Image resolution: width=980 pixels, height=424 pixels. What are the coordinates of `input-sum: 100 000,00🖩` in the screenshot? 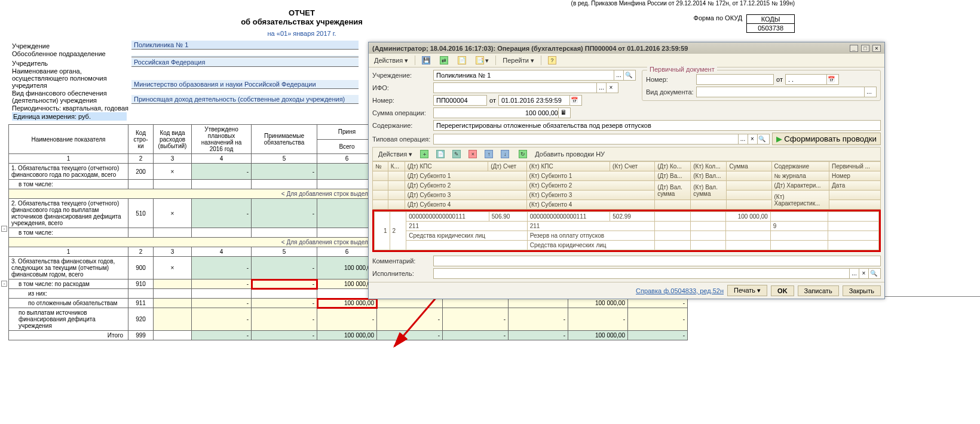 It's located at (502, 113).